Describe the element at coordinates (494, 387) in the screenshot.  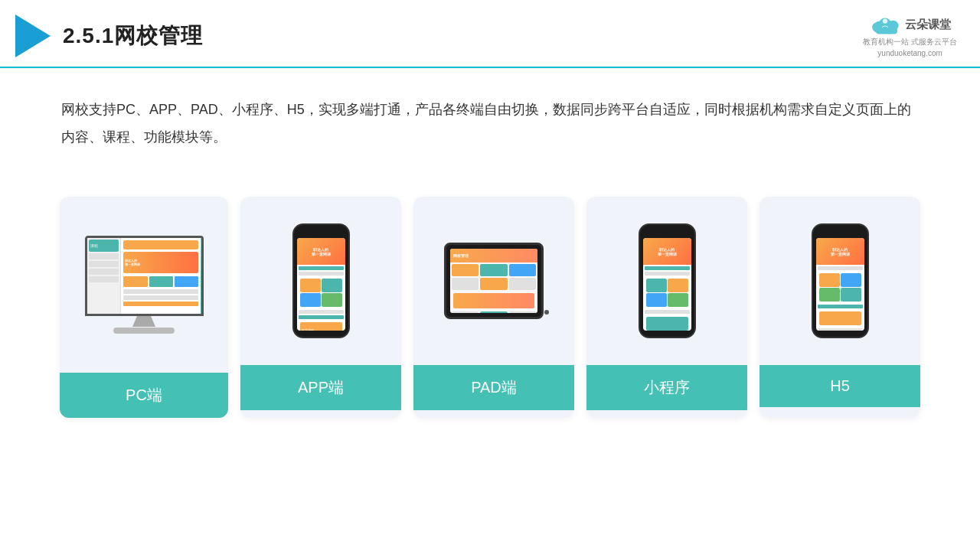
I see `pad-label: PAD端` at that location.